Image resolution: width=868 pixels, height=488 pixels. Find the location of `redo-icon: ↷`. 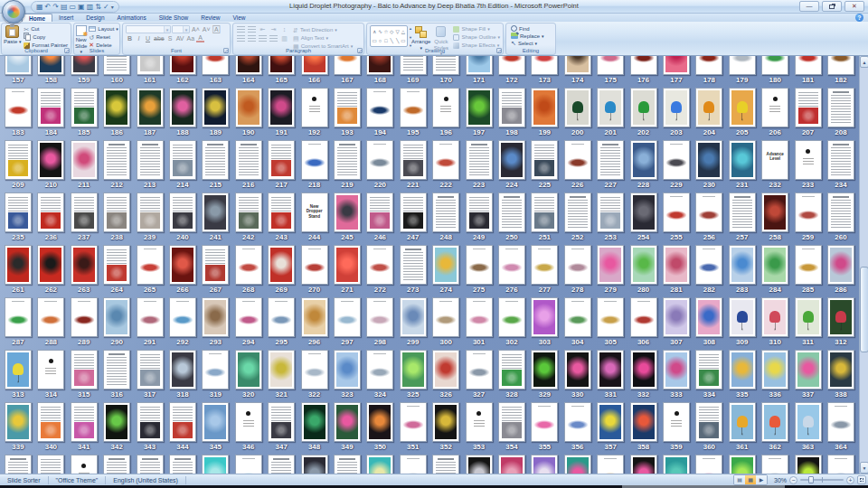

redo-icon: ↷ is located at coordinates (56, 7).